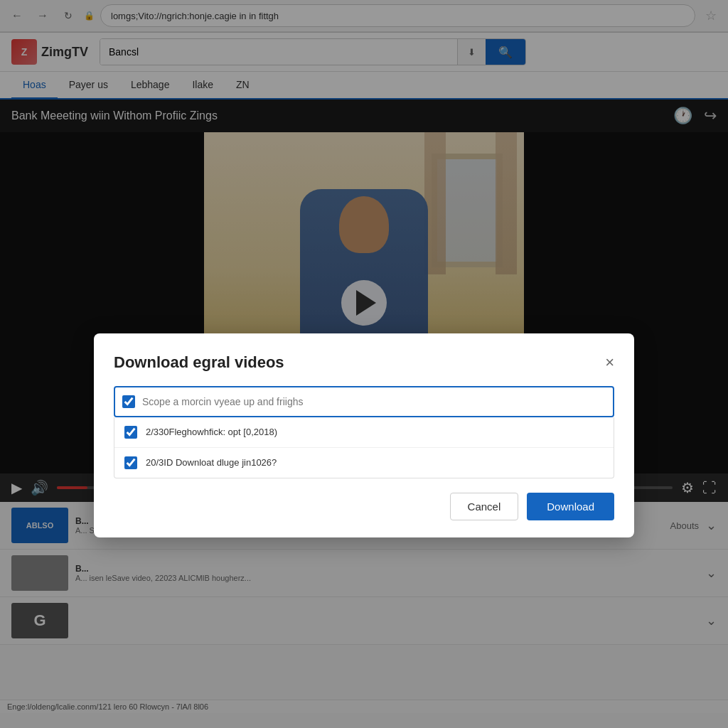  What do you see at coordinates (131, 463) in the screenshot?
I see `option-2-checkbox` at bounding box center [131, 463].